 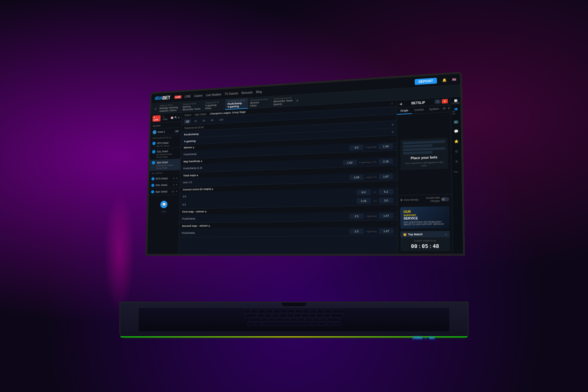 What do you see at coordinates (425, 217) in the screenshot?
I see `support-banner: OUR SUPPORT SERVICE ANY QUESTIONS OR PRO…` at bounding box center [425, 217].